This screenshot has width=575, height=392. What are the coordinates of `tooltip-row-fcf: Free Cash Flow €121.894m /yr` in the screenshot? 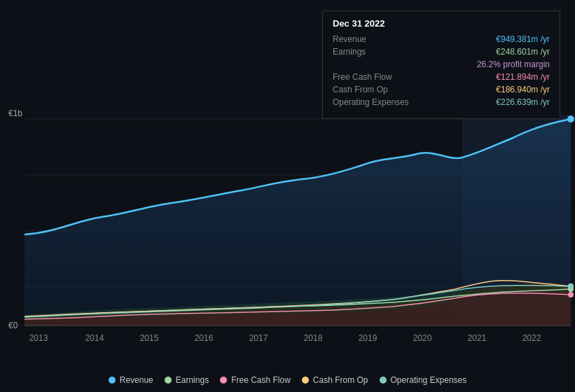 It's located at (441, 77).